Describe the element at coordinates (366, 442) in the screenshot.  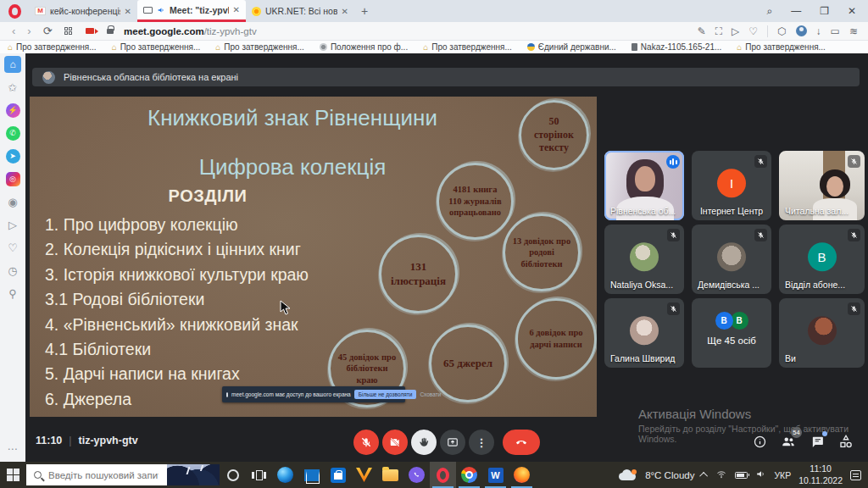
I see `mic-muted-button` at that location.